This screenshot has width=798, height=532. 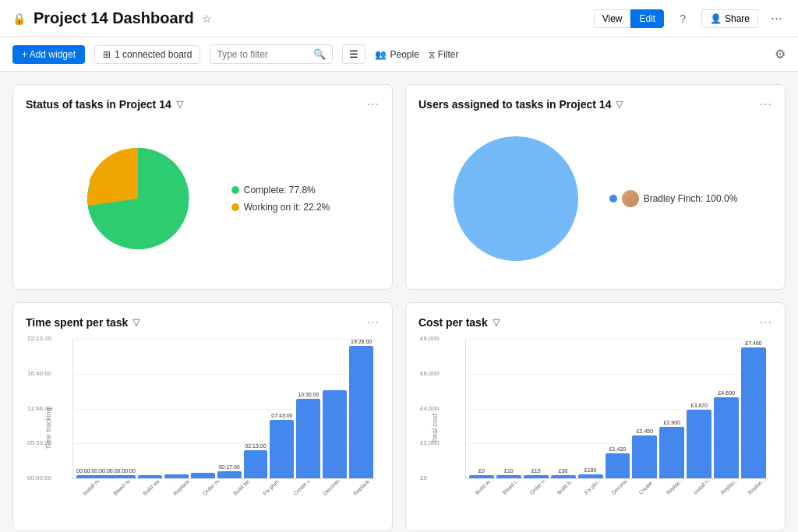 What do you see at coordinates (354, 55) in the screenshot?
I see `filter-options-button: ☰` at bounding box center [354, 55].